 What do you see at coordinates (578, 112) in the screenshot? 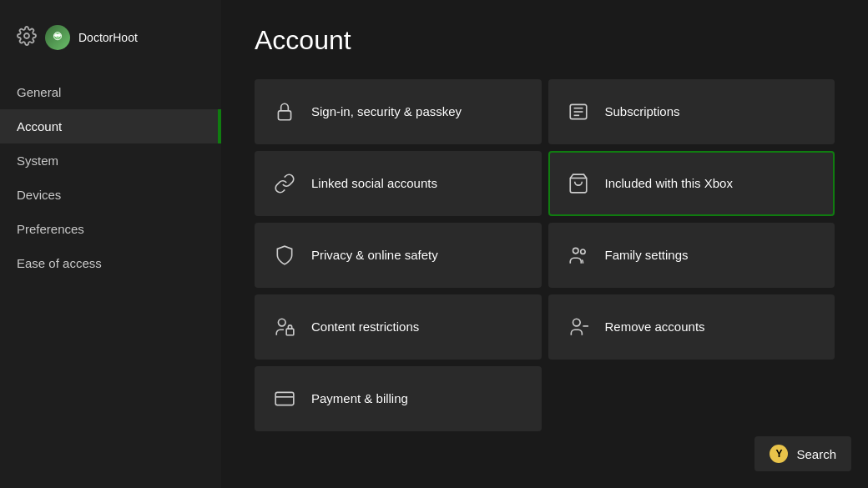
I see `list-icon` at bounding box center [578, 112].